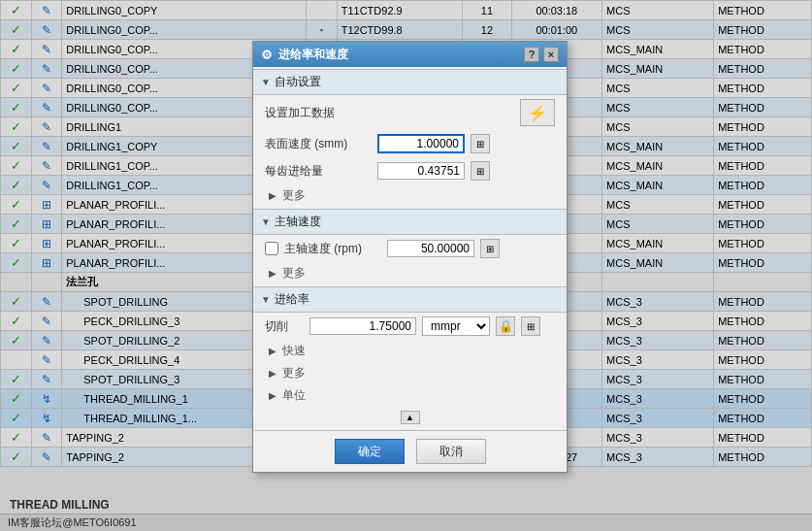 Image resolution: width=812 pixels, height=531 pixels. Describe the element at coordinates (409, 416) in the screenshot. I see `collapse-section: ▲` at that location.